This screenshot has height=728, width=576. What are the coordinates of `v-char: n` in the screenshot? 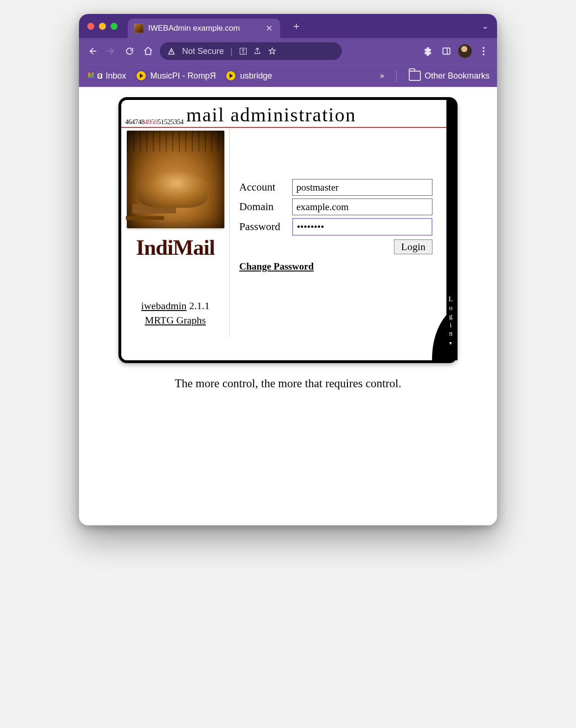 It's located at (451, 334).